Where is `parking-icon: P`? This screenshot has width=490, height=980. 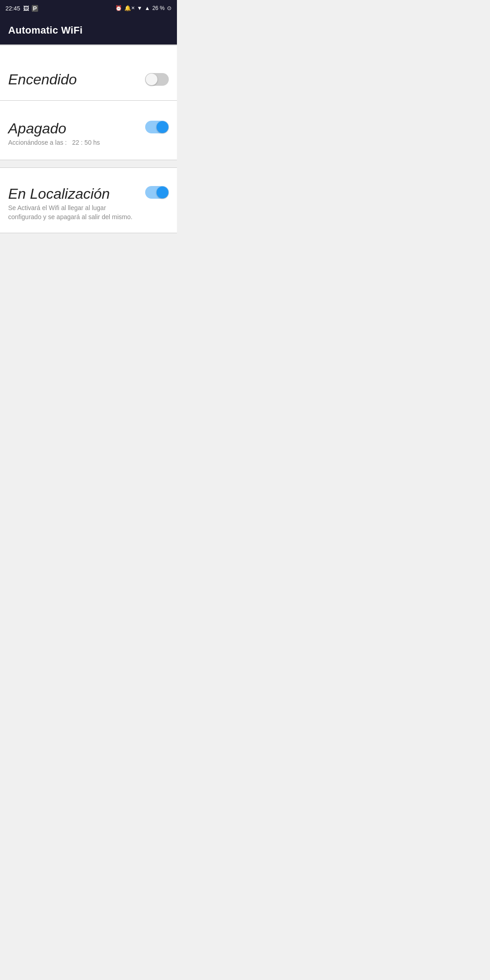 parking-icon: P is located at coordinates (35, 8).